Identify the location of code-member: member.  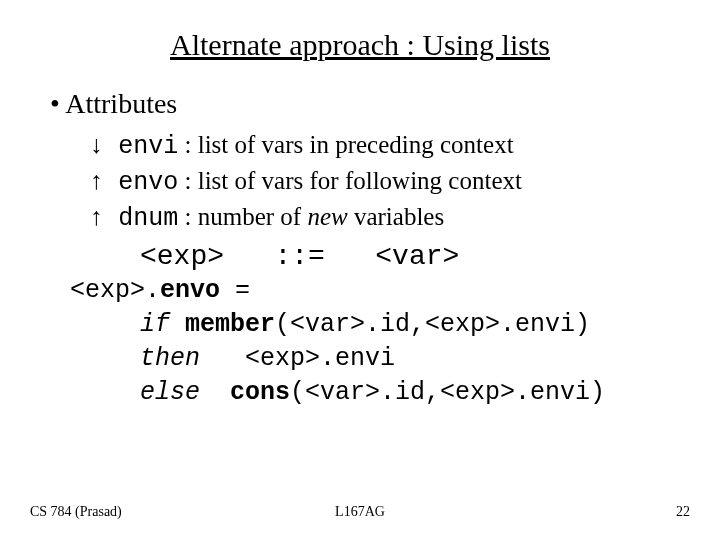
(230, 324).